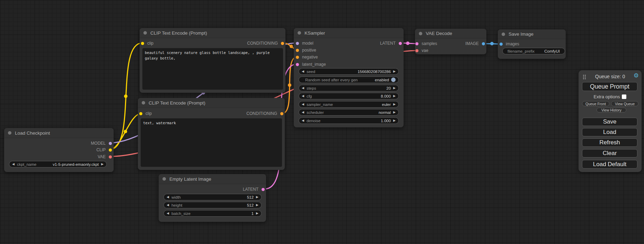  Describe the element at coordinates (532, 44) in the screenshot. I see `node-save-image: Save Image images filename_prefix ComfyU…` at that location.